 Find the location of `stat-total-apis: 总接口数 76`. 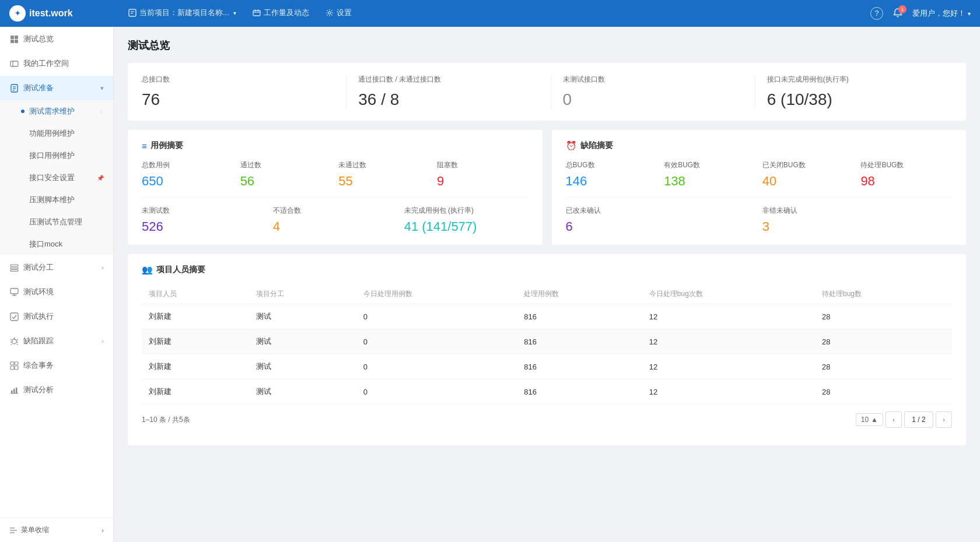

stat-total-apis: 总接口数 76 is located at coordinates (240, 92).